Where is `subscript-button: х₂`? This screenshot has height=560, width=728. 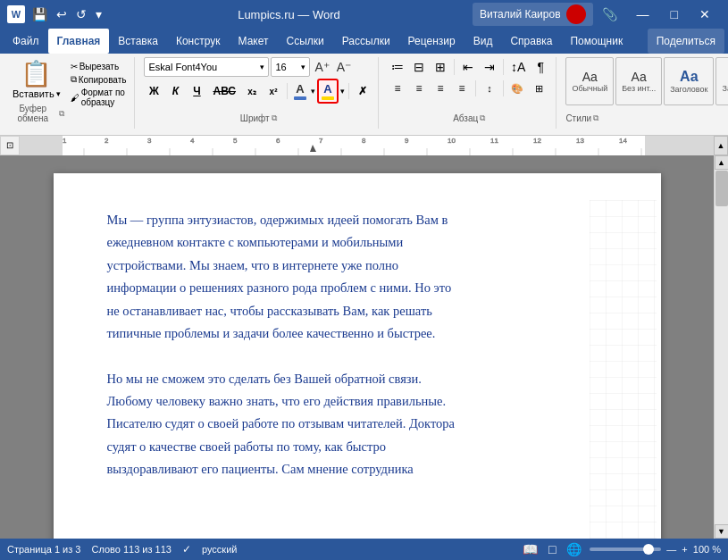
subscript-button: х₂ is located at coordinates (252, 91).